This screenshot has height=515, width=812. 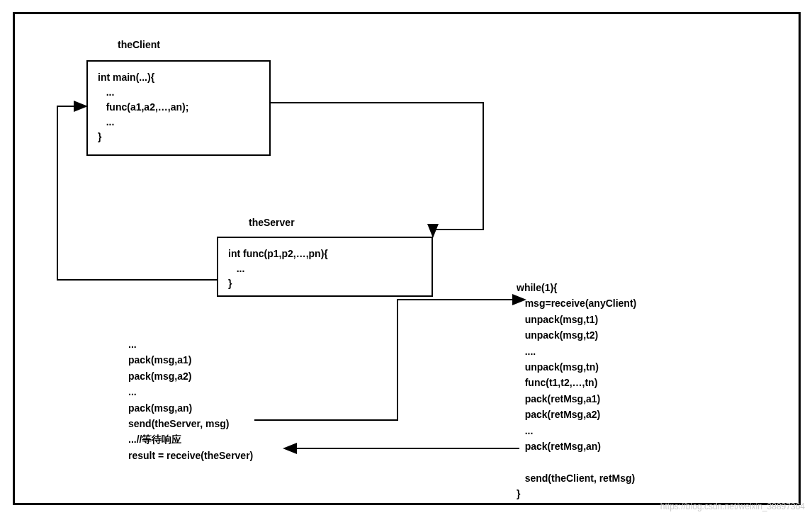 What do you see at coordinates (325, 269) in the screenshot?
I see `server-code: int func(p1,p2,…,pn){ ... }` at bounding box center [325, 269].